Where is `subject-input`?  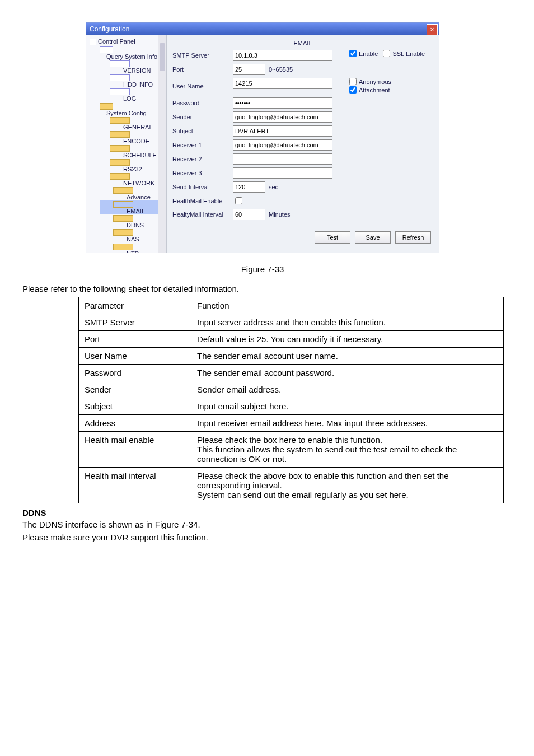
subject-input is located at coordinates (283, 131).